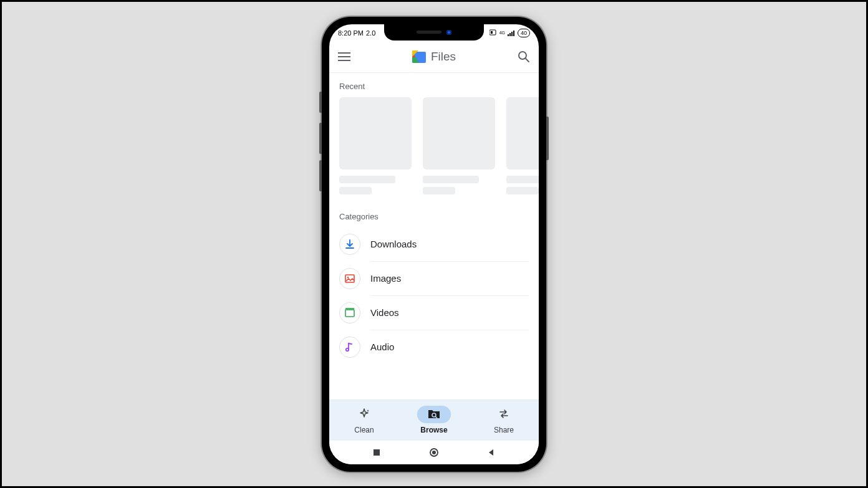 The image size is (868, 488). I want to click on notch, so click(434, 32).